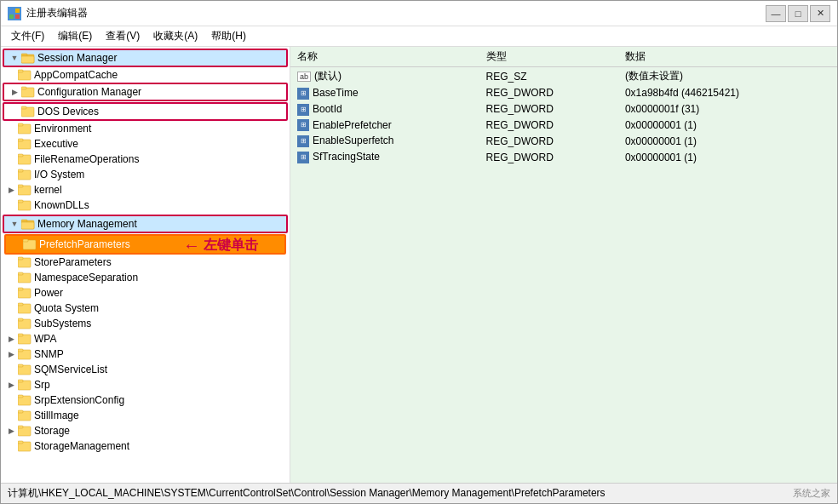  Describe the element at coordinates (25, 385) in the screenshot. I see `folder-icon-srp` at that location.